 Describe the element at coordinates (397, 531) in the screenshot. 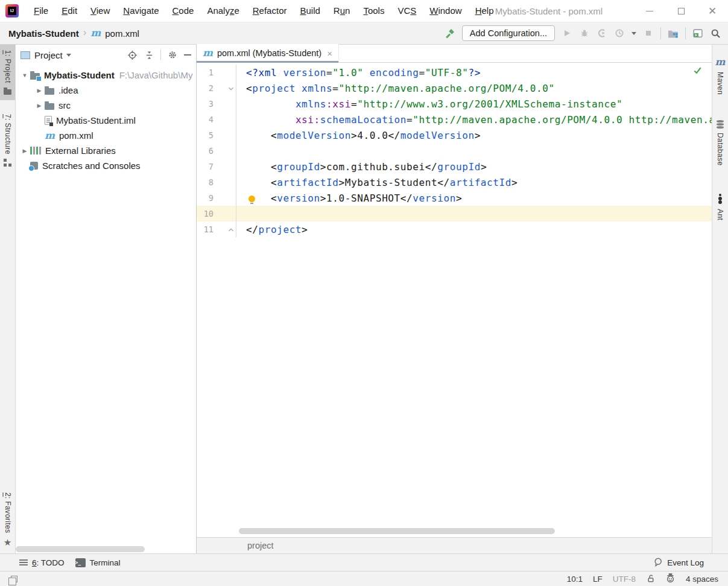

I see `editor-hscrollbar` at that location.